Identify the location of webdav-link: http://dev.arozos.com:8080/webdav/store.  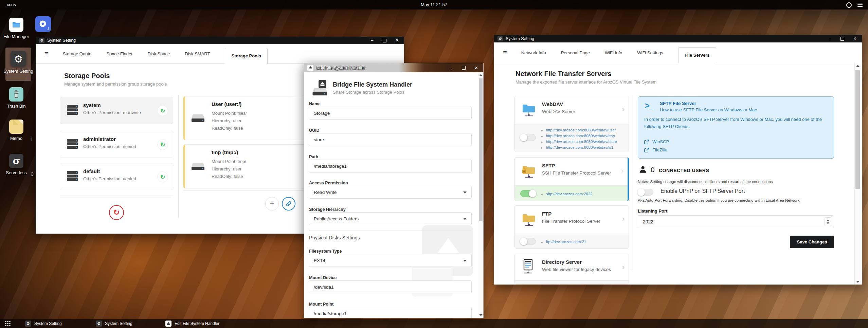
(579, 142).